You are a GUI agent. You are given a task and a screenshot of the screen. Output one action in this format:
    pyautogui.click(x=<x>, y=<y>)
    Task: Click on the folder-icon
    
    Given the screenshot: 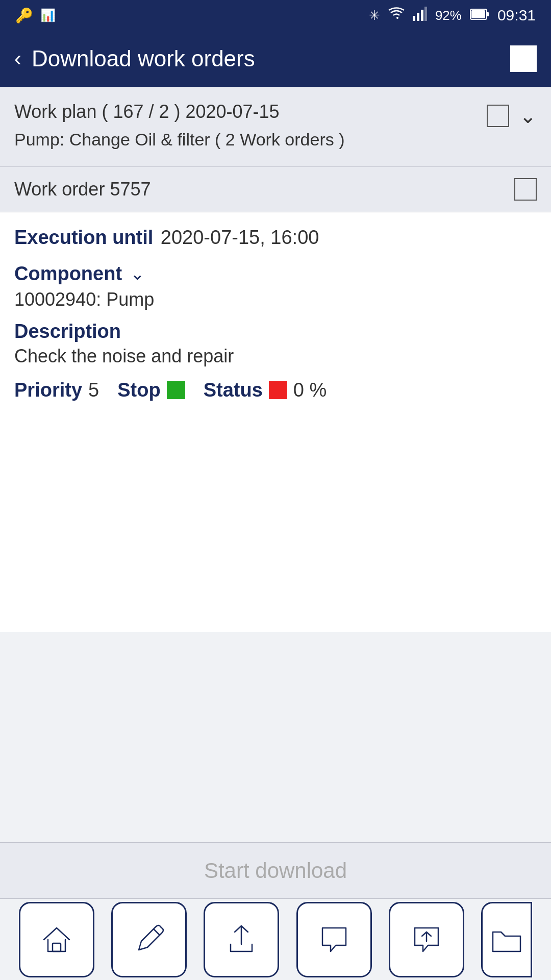 What is the action you would take?
    pyautogui.click(x=507, y=940)
    